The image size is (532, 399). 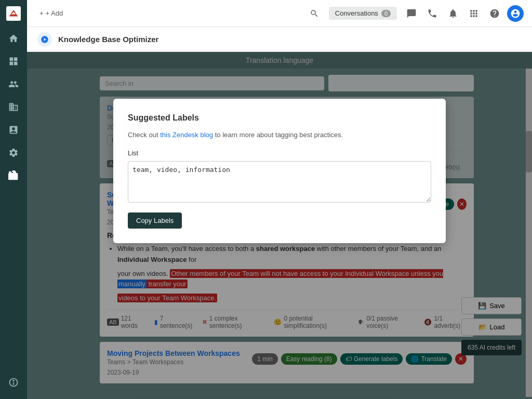 I want to click on sidebar-logo, so click(x=14, y=14).